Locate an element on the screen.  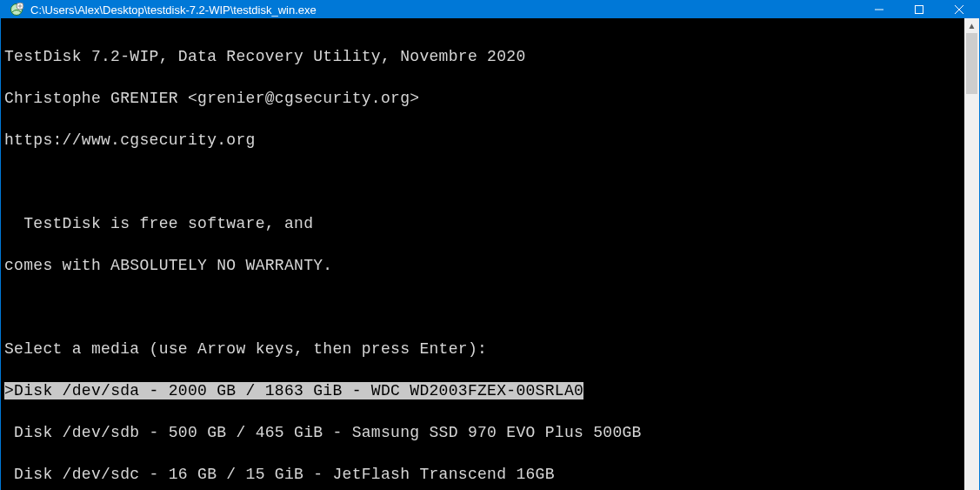
scroll-up-button: ▲ is located at coordinates (972, 26).